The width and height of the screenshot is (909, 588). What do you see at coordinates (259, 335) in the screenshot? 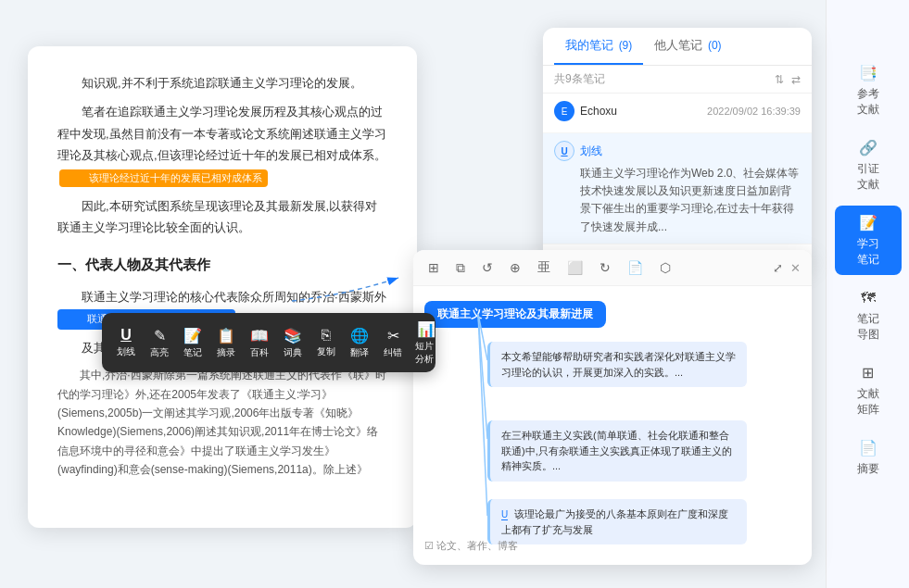
I see `wiki-icon: 📖` at bounding box center [259, 335].